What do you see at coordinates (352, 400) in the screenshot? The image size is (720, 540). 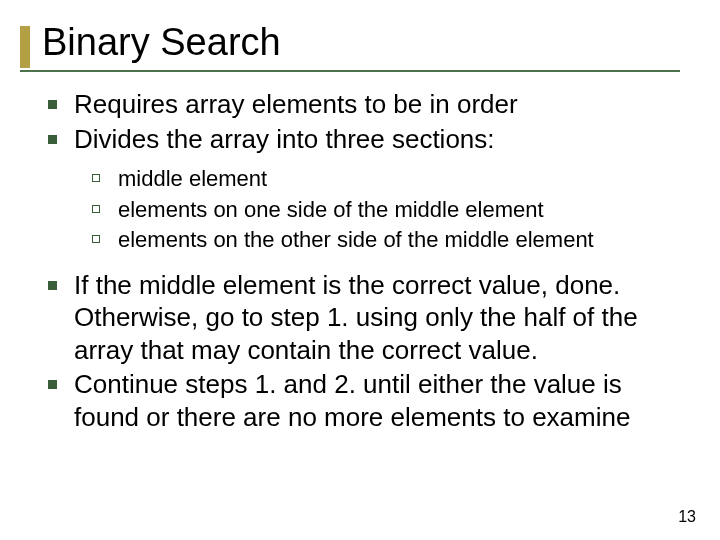 I see `list-item-text: Continue steps 1. and 2. until either th…` at bounding box center [352, 400].